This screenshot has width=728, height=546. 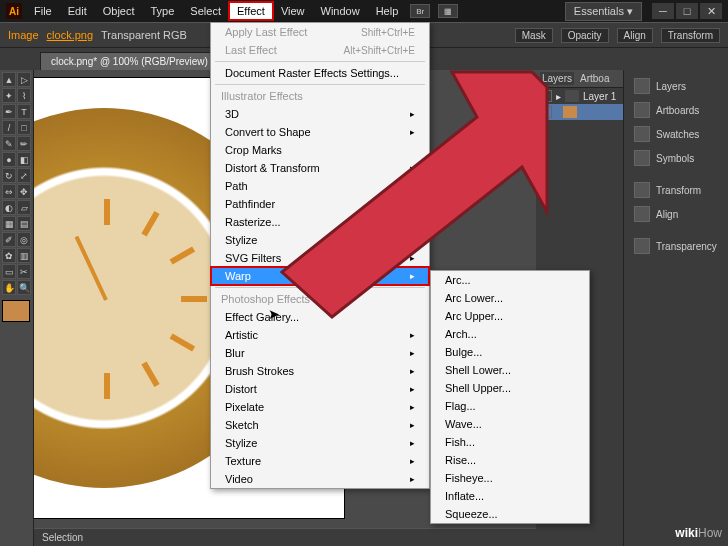 What do you see at coordinates (676, 86) in the screenshot?
I see `panel-layers: Layers` at bounding box center [676, 86].